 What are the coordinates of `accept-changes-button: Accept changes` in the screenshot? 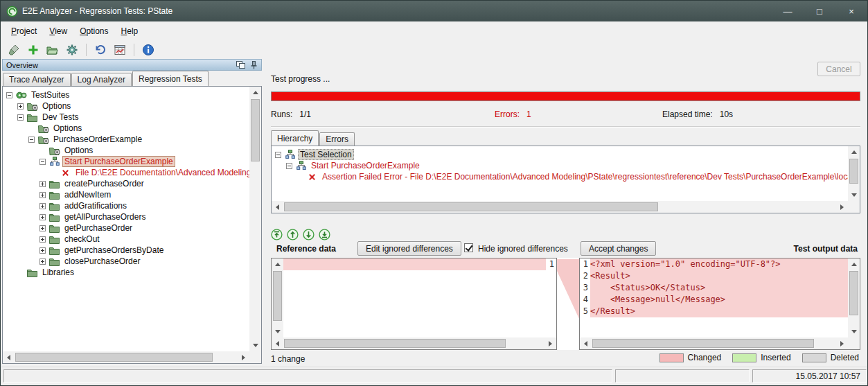 It's located at (618, 248).